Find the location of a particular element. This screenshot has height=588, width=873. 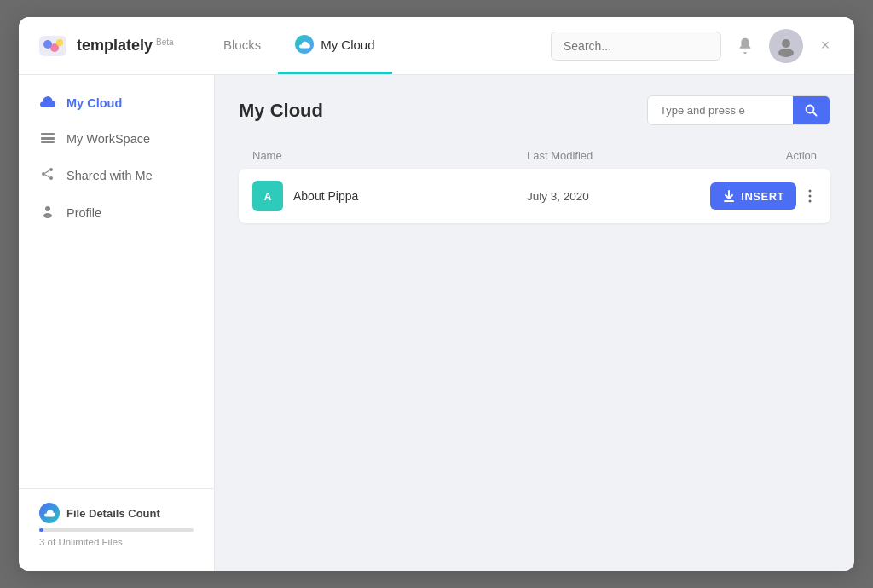

tab-mycloud: My Cloud is located at coordinates (334, 46).